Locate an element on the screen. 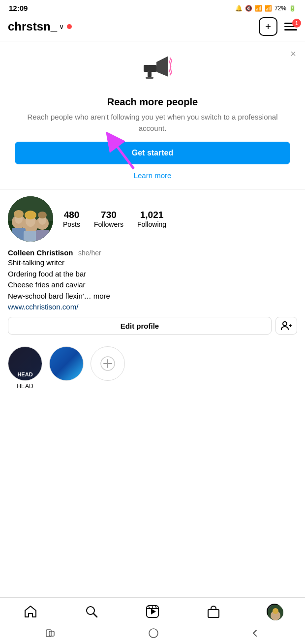 Image resolution: width=305 pixels, height=644 pixels. shop-icon is located at coordinates (214, 612).